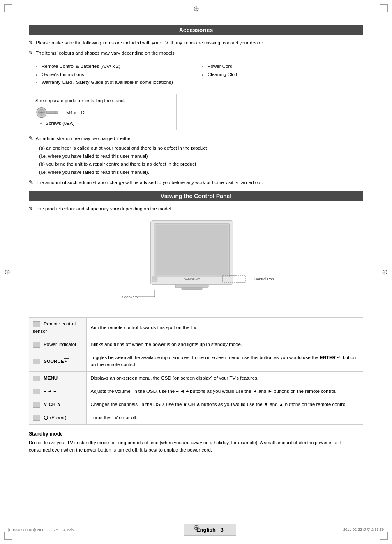 Image resolution: width=392 pixels, height=544 pixels. Describe the element at coordinates (50, 391) in the screenshot. I see `volume-label: – ◄ +` at that location.